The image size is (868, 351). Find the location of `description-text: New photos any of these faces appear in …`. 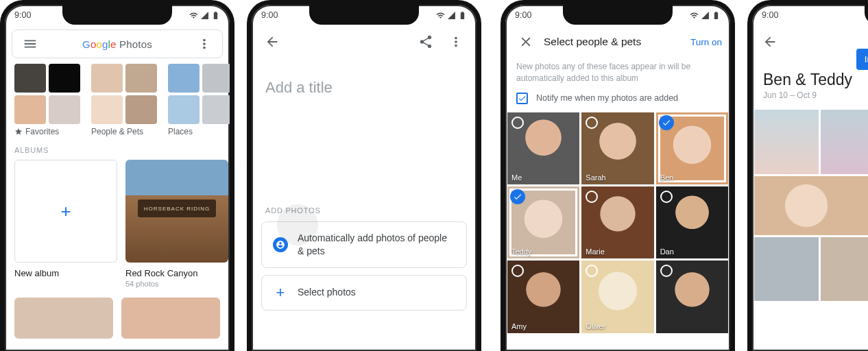

description-text: New photos any of these faces appear in … is located at coordinates (618, 73).